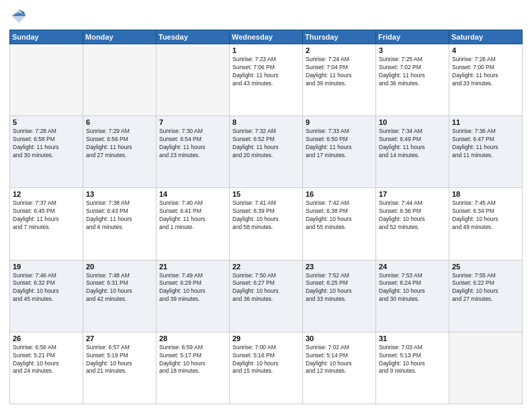 The image size is (532, 411). What do you see at coordinates (412, 122) in the screenshot?
I see `day-number: 10` at bounding box center [412, 122].